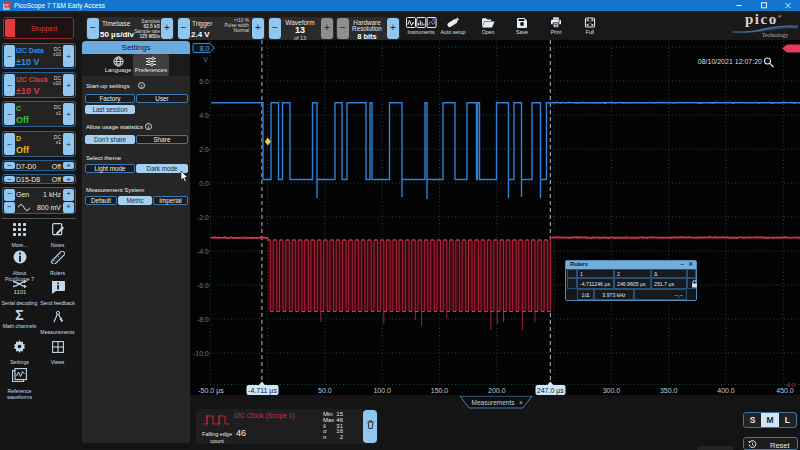  I want to click on svg-text: -4.711 µs, so click(262, 391).